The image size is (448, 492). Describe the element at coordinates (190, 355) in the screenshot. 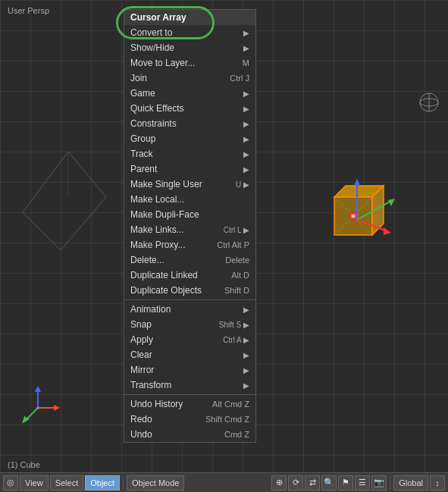

I see `menu-item-clear: Clear▶` at that location.